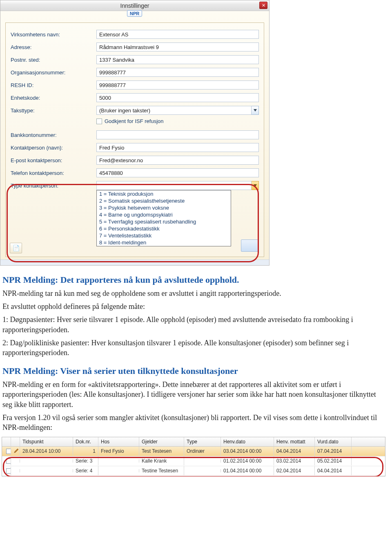 The image size is (392, 559). What do you see at coordinates (135, 262) in the screenshot?
I see `status-strip` at bounding box center [135, 262].